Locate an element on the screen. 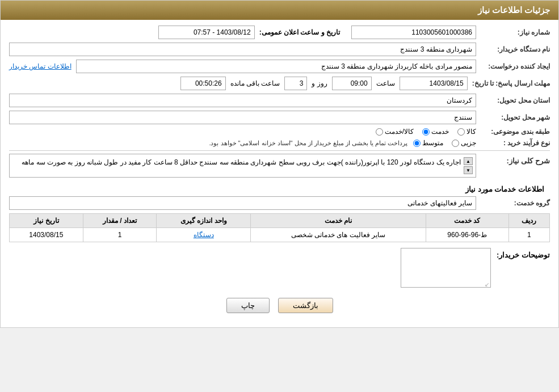 This screenshot has width=559, height=392. action-buttons: بازگشت چاپ is located at coordinates (279, 305).